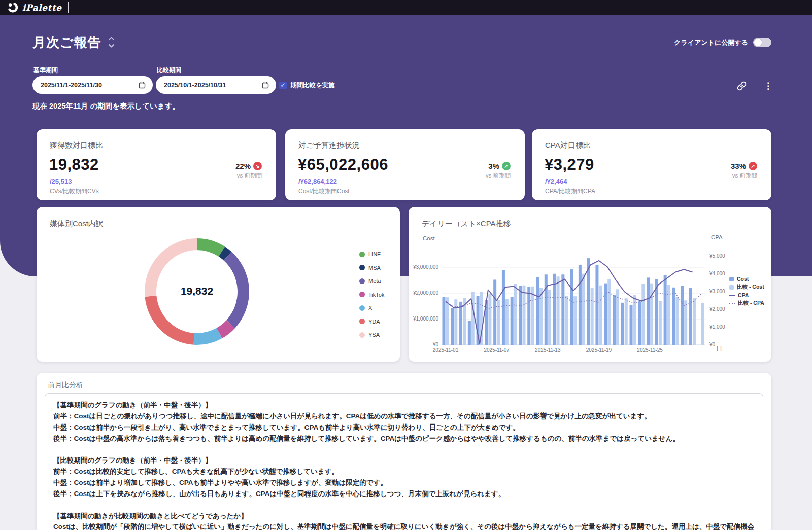  I want to click on donut-legend-item-Meta: Meta, so click(371, 281).